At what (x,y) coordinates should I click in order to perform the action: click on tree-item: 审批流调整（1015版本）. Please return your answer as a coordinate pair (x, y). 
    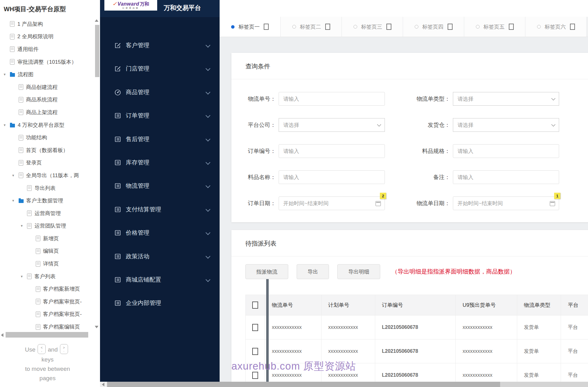
    Looking at the image, I should click on (48, 62).